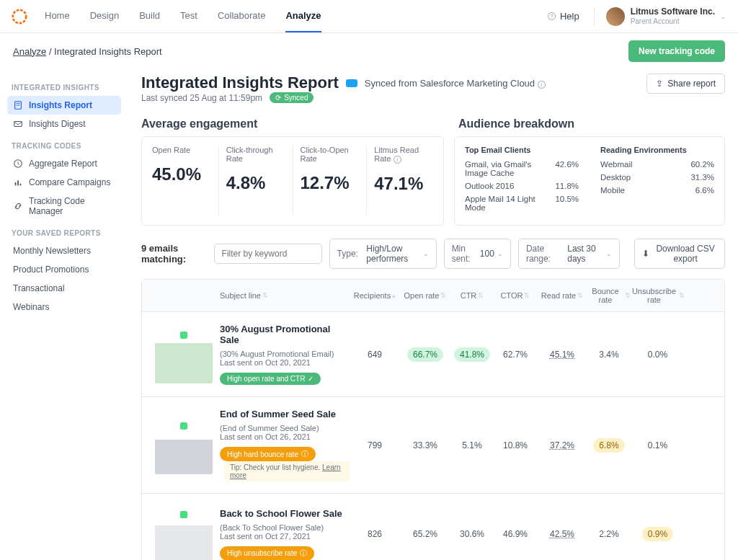 This screenshot has height=560, width=738. I want to click on sidebar-item-webinars: Webinars, so click(64, 307).